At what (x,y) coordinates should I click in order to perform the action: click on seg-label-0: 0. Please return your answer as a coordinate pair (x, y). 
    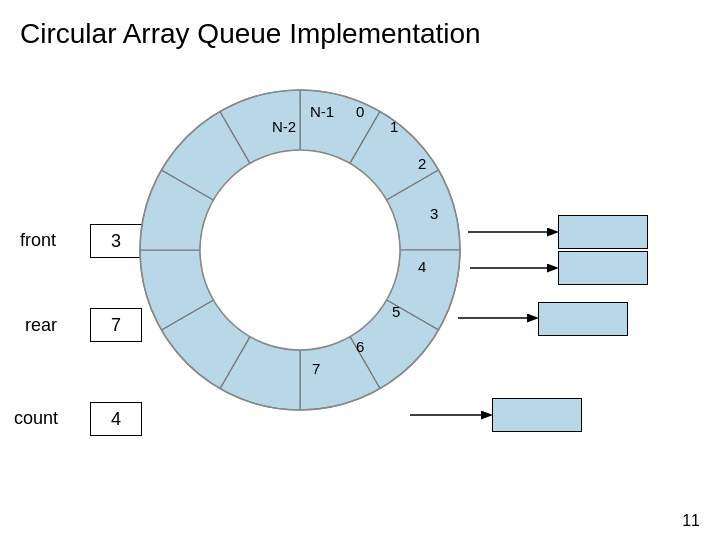
    Looking at the image, I should click on (360, 112).